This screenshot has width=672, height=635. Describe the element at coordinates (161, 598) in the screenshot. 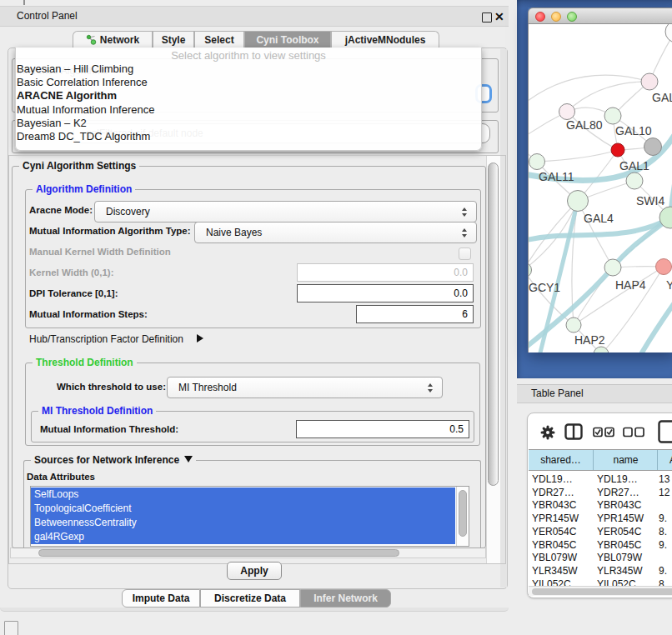

I see `bottom-tab-impute-data: Impute Data` at that location.